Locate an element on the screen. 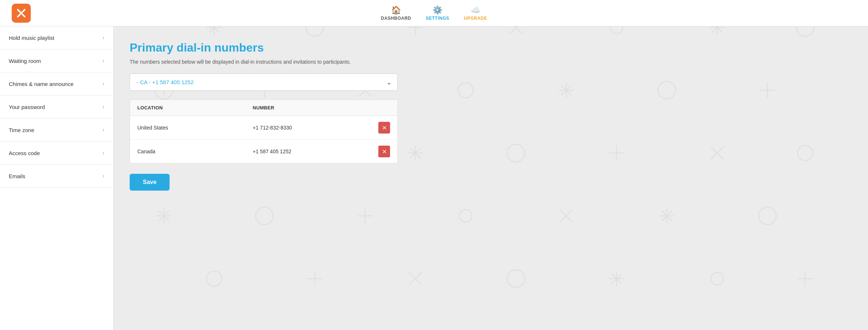 The image size is (868, 330). upgrade-icon: ☁️ is located at coordinates (475, 10).